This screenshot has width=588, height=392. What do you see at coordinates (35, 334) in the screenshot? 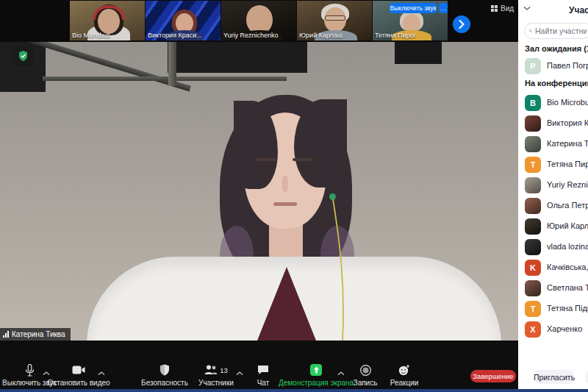
I see `speaker-name-label: Катерина Тиква` at bounding box center [35, 334].